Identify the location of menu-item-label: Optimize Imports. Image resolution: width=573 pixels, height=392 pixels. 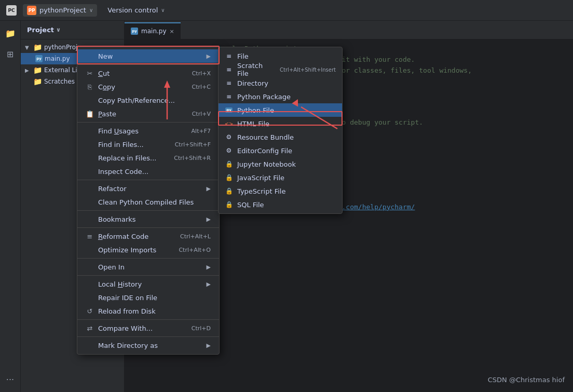
(127, 250).